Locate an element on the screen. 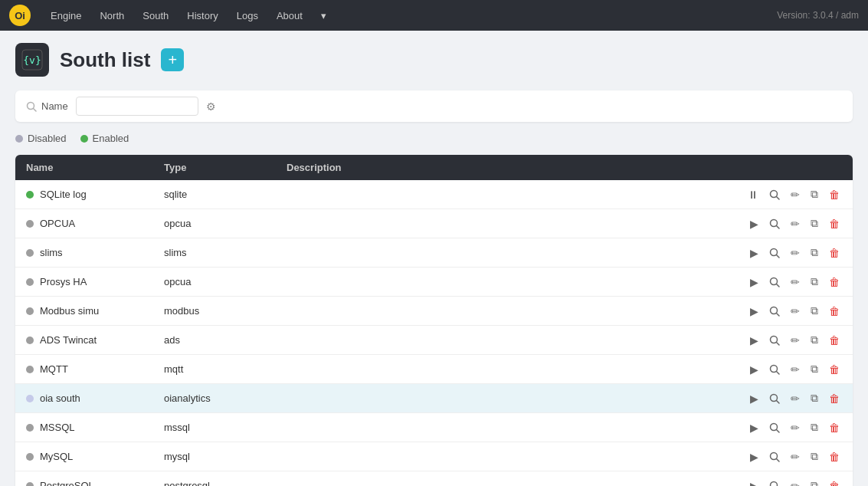 The image size is (868, 486). search-input is located at coordinates (137, 106).